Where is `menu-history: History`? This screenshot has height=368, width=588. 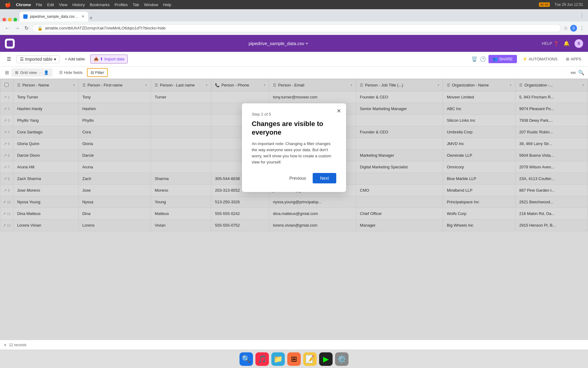
menu-history: History is located at coordinates (78, 5).